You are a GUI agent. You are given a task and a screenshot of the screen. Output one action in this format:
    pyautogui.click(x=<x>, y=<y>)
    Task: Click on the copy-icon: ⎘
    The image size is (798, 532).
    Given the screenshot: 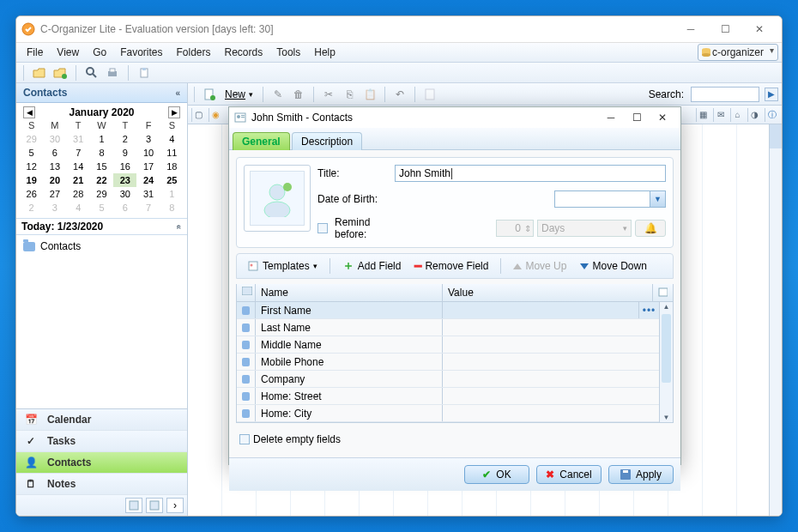 What is the action you would take?
    pyautogui.click(x=349, y=94)
    